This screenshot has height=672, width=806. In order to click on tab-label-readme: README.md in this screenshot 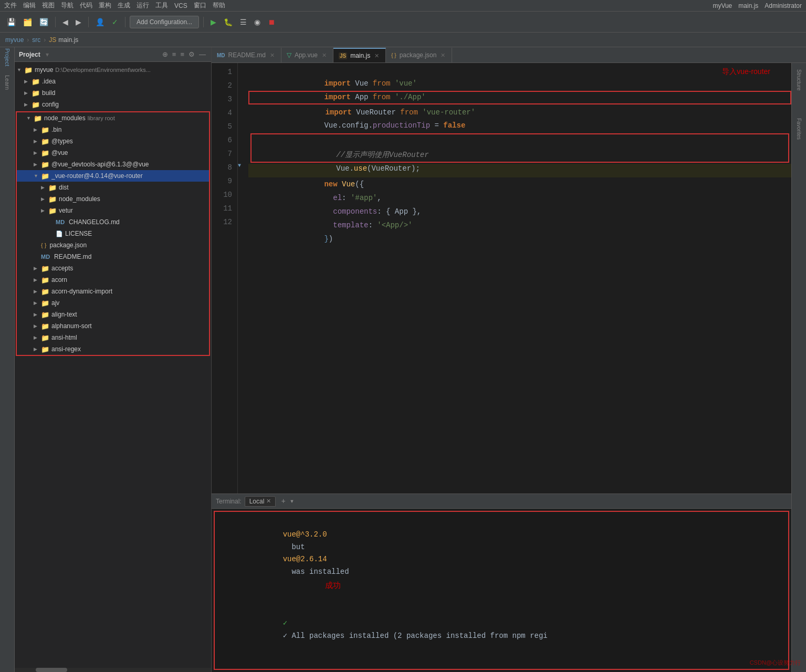, I will do `click(247, 55)`.